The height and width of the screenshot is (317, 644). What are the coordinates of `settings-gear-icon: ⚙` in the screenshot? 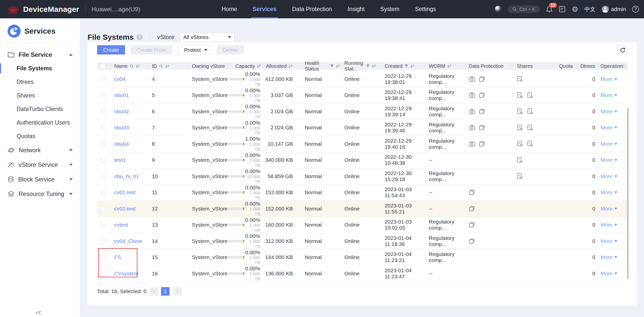 It's located at (575, 9).